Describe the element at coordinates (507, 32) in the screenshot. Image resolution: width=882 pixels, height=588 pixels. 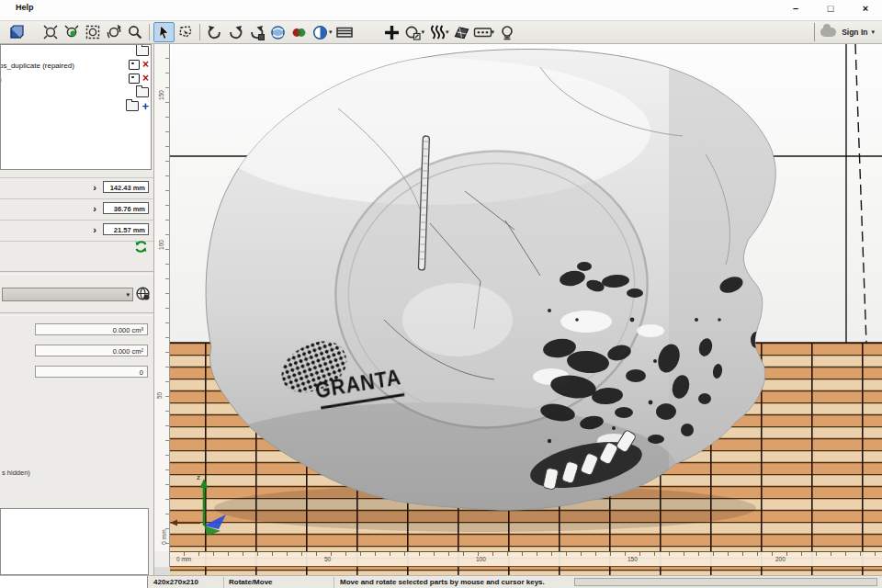
I see `render-lamp-icon` at that location.